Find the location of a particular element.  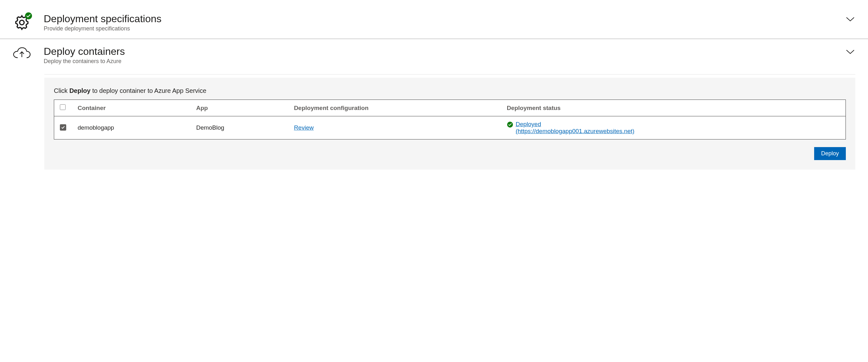

table-header-row: Container App Deployment configuration D… is located at coordinates (450, 108).